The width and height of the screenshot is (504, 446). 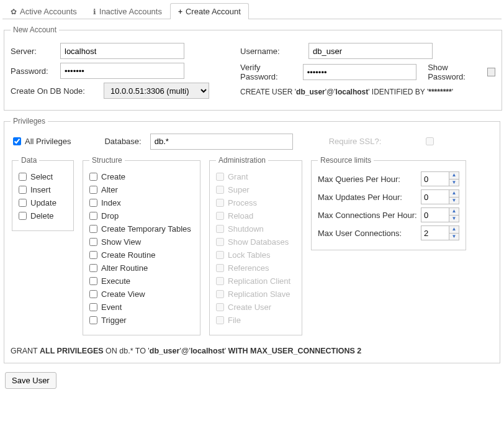 What do you see at coordinates (31, 380) in the screenshot?
I see `save-user-button: Save User` at bounding box center [31, 380].